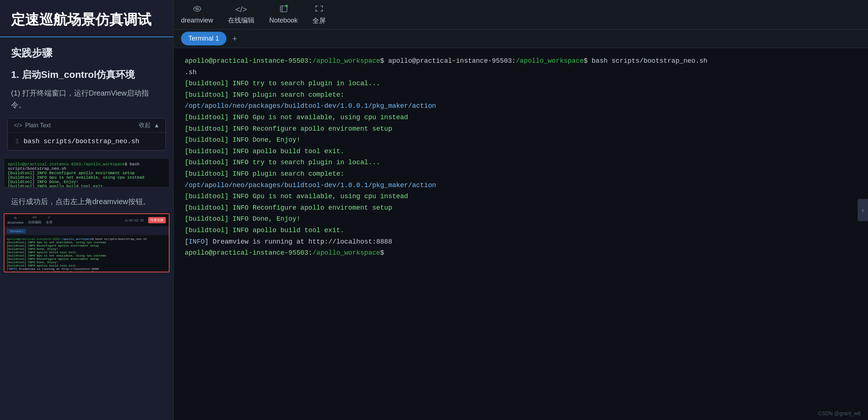 This screenshot has width=868, height=420. What do you see at coordinates (81, 141) in the screenshot?
I see `code-line1: bash scripts/bootstrap_neo.sh` at bounding box center [81, 141].